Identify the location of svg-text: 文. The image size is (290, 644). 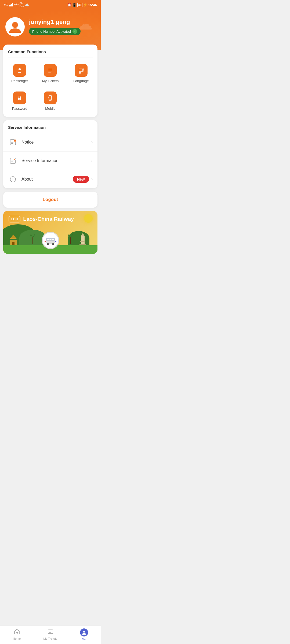
(83, 70).